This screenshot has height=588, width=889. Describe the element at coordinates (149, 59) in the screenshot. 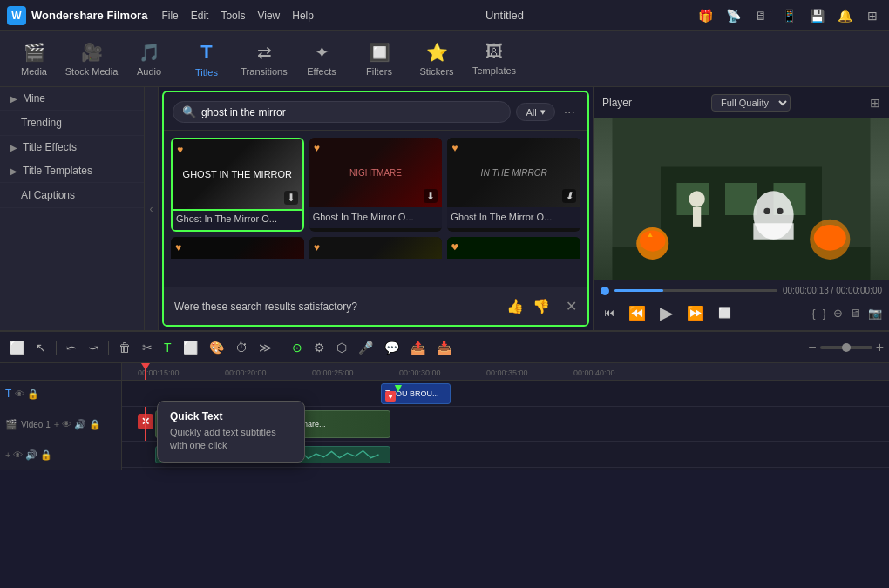

I see `tool-audio: 🎵 Audio` at that location.